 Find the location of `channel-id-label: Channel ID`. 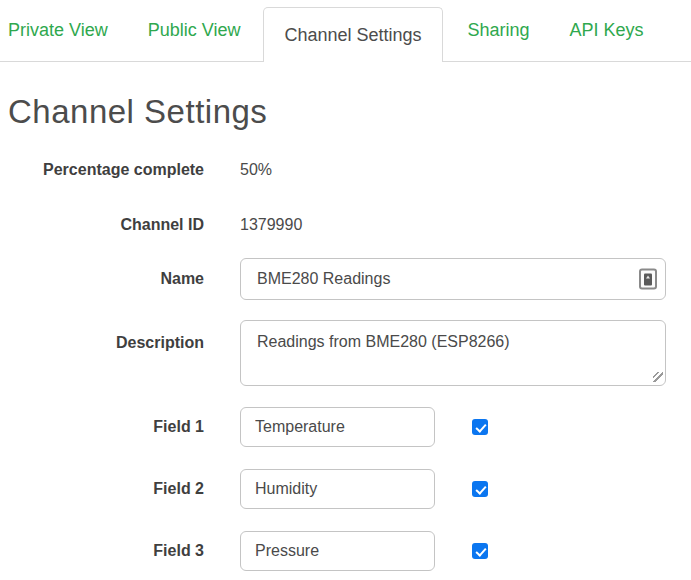

channel-id-label: Channel ID is located at coordinates (102, 225).